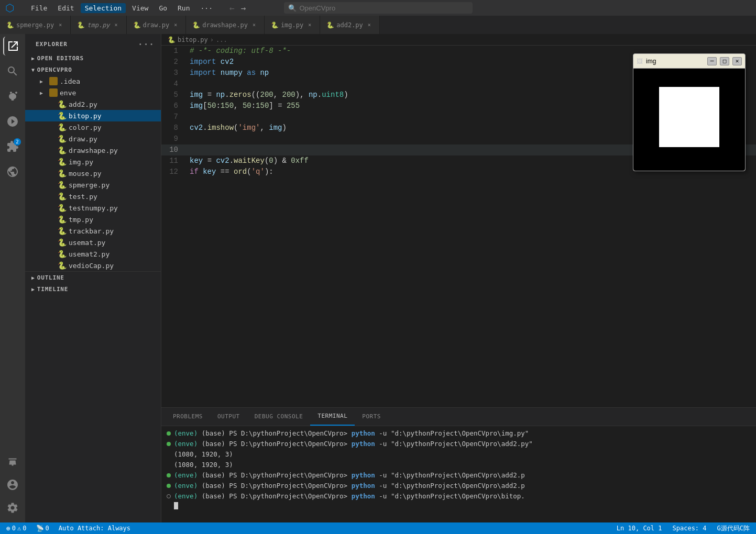 This screenshot has height=534, width=756. What do you see at coordinates (93, 289) in the screenshot?
I see `timeline-collapse: ▶ TIMELINE` at bounding box center [93, 289].